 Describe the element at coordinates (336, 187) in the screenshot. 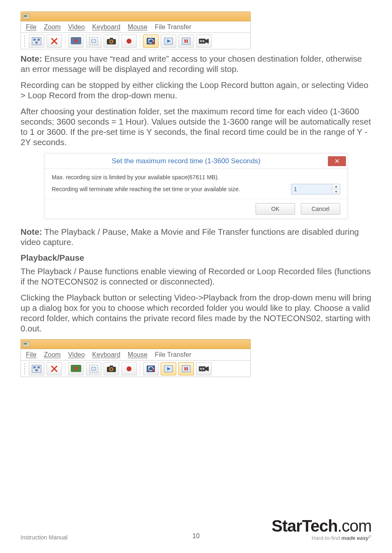

I see `spin-up-icon: ▲` at that location.